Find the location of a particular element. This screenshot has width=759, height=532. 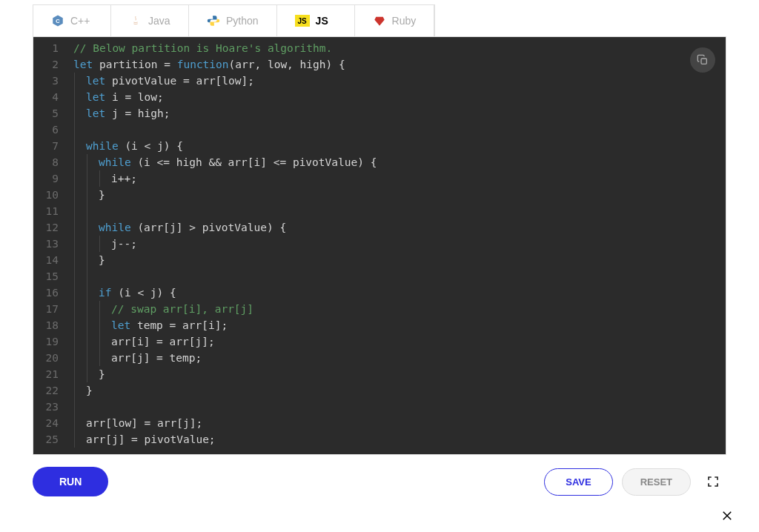

svg-text: C is located at coordinates (58, 21).